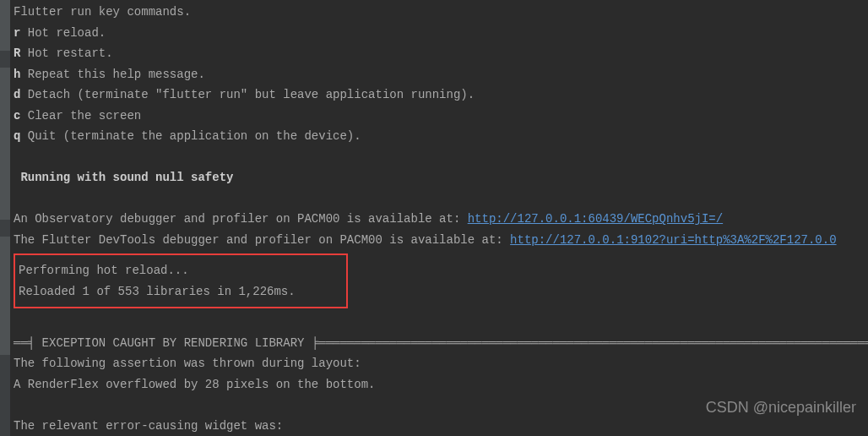 The height and width of the screenshot is (436, 868). Describe the element at coordinates (441, 343) in the screenshot. I see `exception-divider: ══╡ EXCEPTION CAUGHT BY RENDERING LIBRAR…` at that location.